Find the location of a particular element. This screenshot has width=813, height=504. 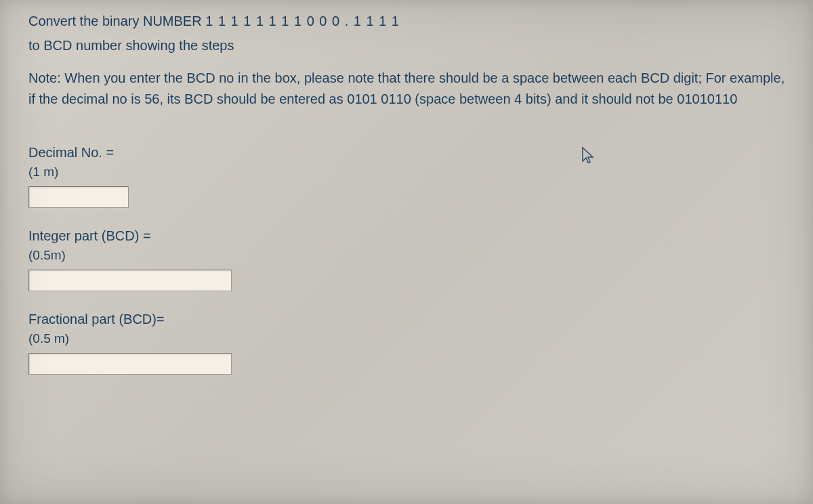

fractional-bcd-label: Fractional part (BCD)= is located at coordinates (407, 320).